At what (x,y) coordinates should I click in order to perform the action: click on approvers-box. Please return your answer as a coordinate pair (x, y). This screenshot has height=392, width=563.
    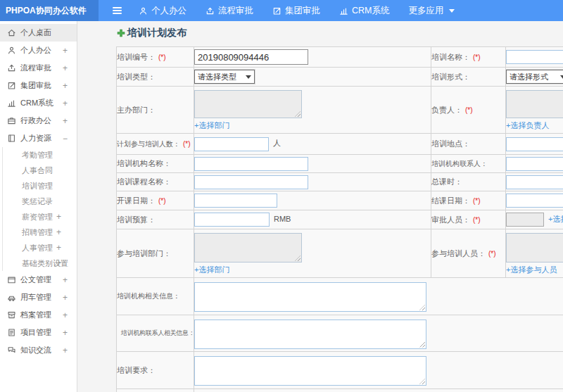
    Looking at the image, I should click on (525, 220).